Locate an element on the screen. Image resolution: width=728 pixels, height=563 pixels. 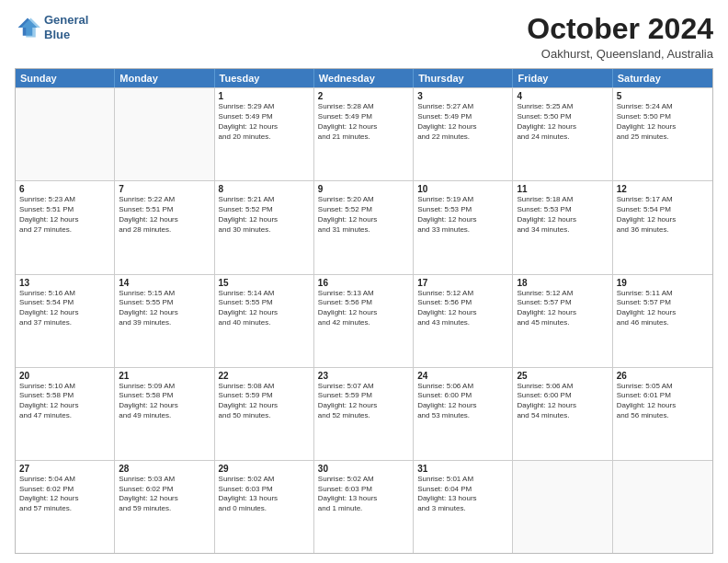
cell-info-line: Sunrise: 5:03 AM is located at coordinates (164, 480).